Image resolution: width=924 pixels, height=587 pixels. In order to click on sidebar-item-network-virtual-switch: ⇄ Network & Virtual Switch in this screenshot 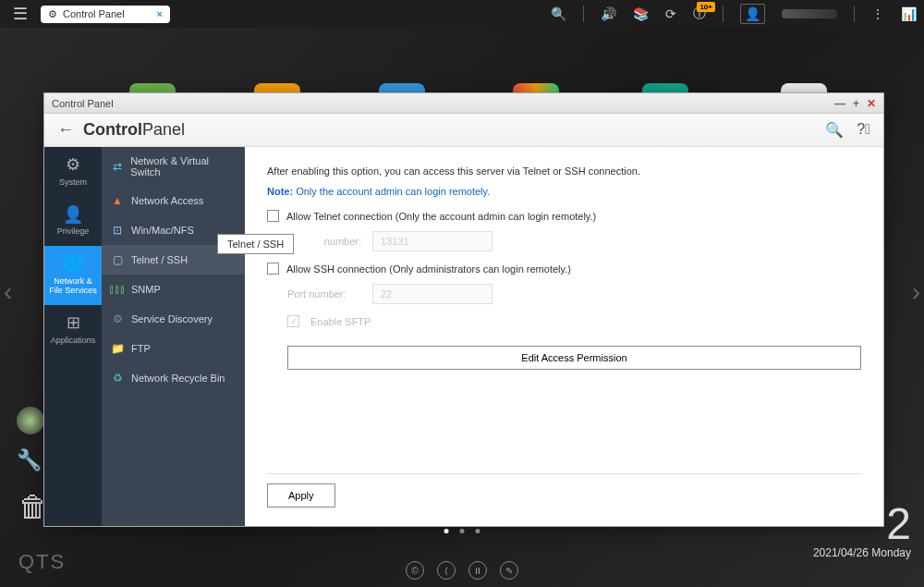, I will do `click(174, 166)`.